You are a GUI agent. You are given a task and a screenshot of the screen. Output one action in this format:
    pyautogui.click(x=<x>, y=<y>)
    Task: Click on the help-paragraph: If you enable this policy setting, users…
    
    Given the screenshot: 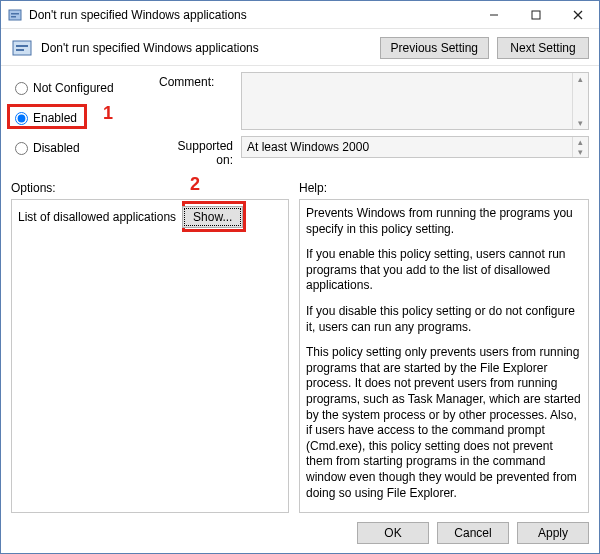 What is the action you would take?
    pyautogui.click(x=444, y=270)
    